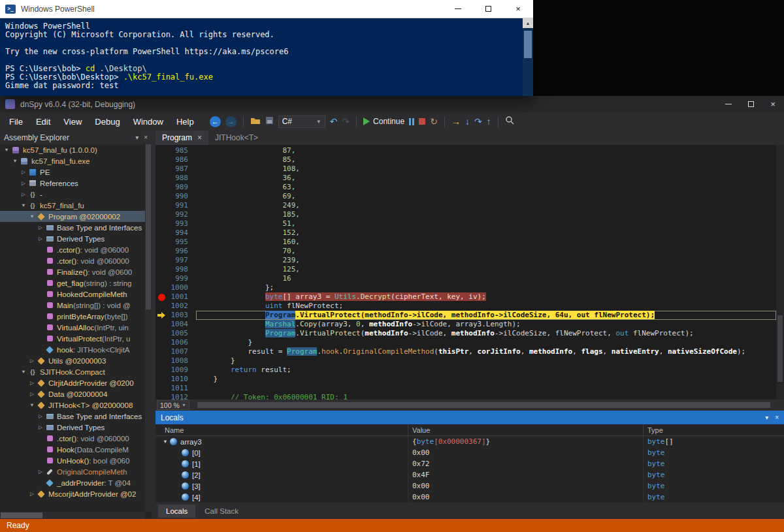  I want to click on tab-program: Program ×, so click(182, 138).